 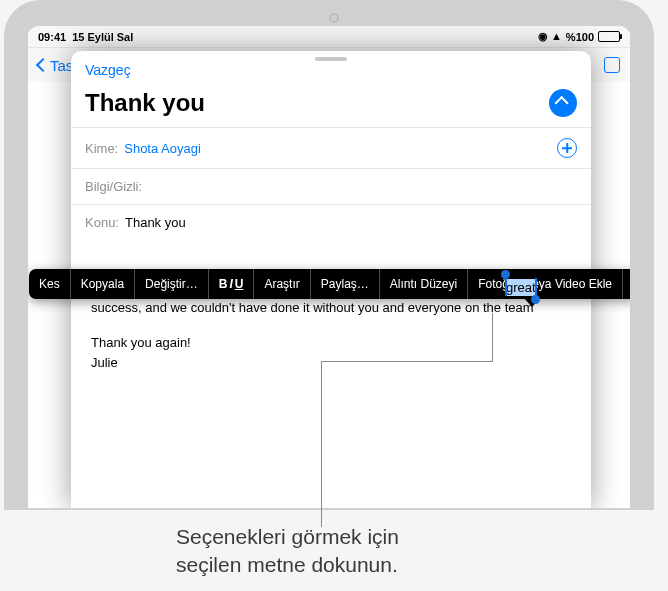 I want to click on selection-handle-start, so click(x=506, y=287).